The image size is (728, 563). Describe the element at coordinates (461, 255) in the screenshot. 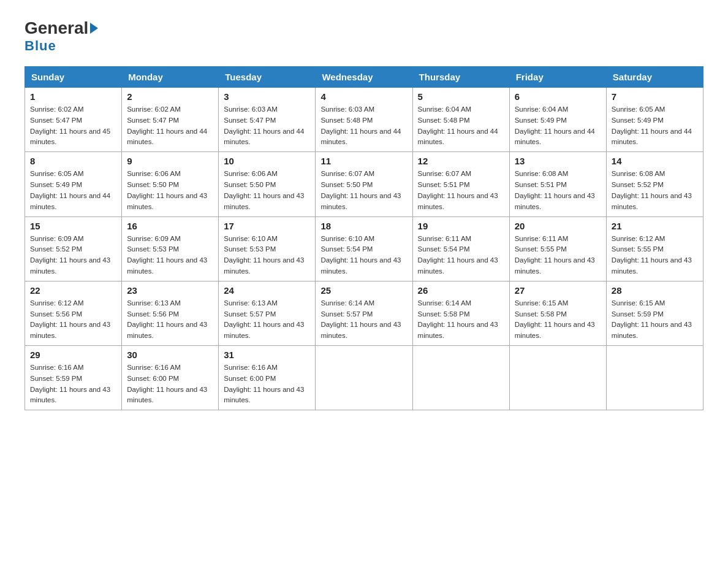

I see `day-info: Sunrise: 6:11 AMSunset: 5:54 PMDaylight:…` at that location.